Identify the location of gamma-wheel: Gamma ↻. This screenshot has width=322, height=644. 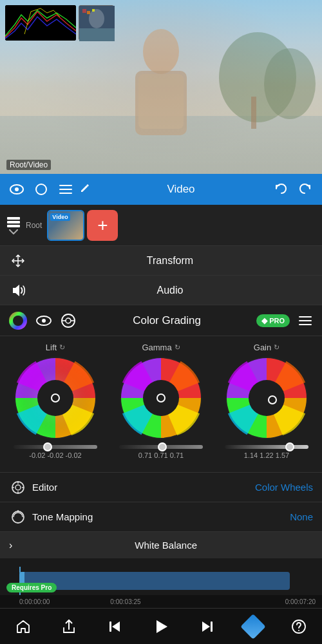
(161, 401).